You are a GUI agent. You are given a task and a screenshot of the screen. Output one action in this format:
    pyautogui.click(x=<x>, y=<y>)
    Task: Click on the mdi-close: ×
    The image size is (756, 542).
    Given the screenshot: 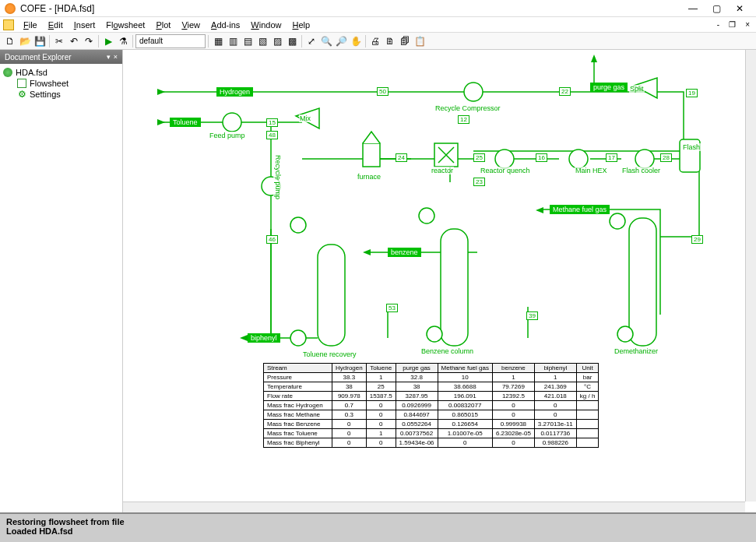 What is the action you would take?
    pyautogui.click(x=747, y=25)
    